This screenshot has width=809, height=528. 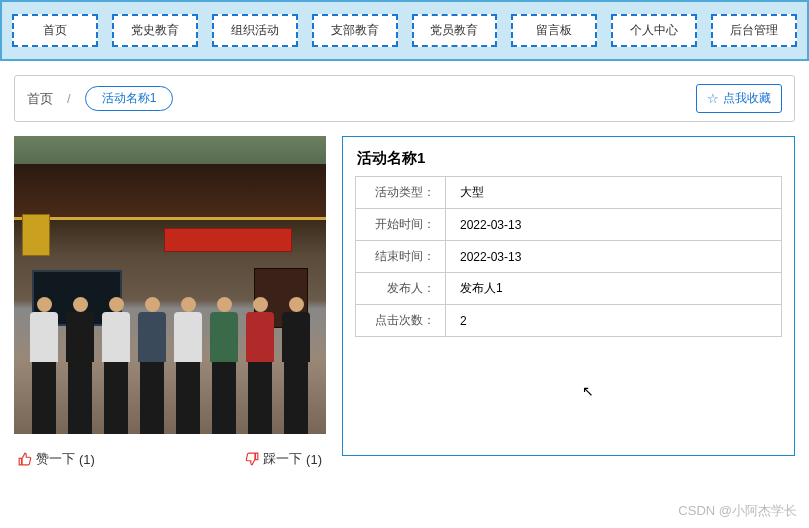 I want to click on nav-member-edu: 党员教育, so click(x=455, y=30).